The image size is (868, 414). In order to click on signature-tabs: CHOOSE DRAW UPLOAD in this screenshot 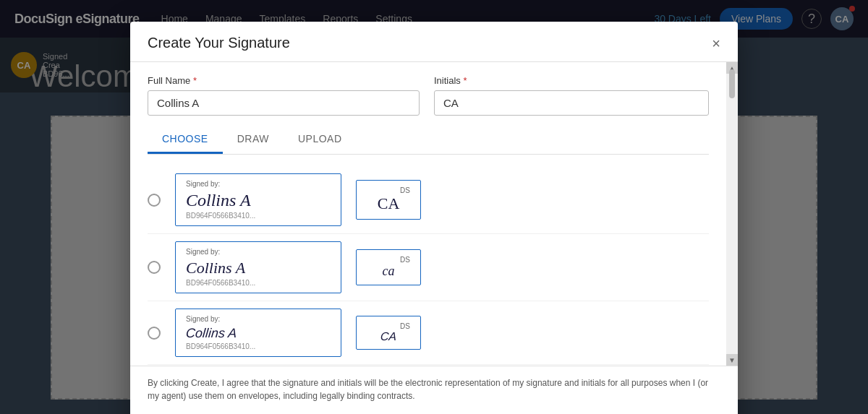, I will do `click(428, 140)`.